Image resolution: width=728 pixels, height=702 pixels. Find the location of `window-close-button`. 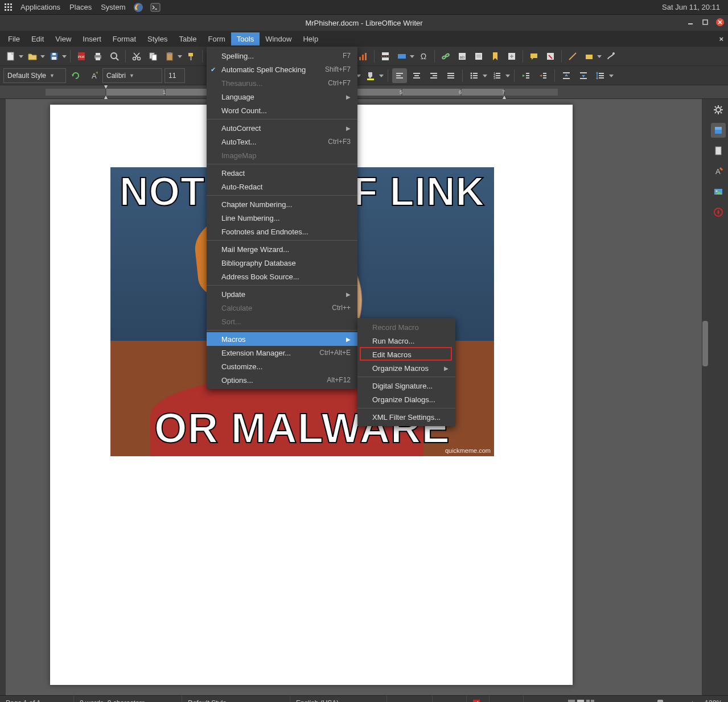

window-close-button is located at coordinates (720, 22).